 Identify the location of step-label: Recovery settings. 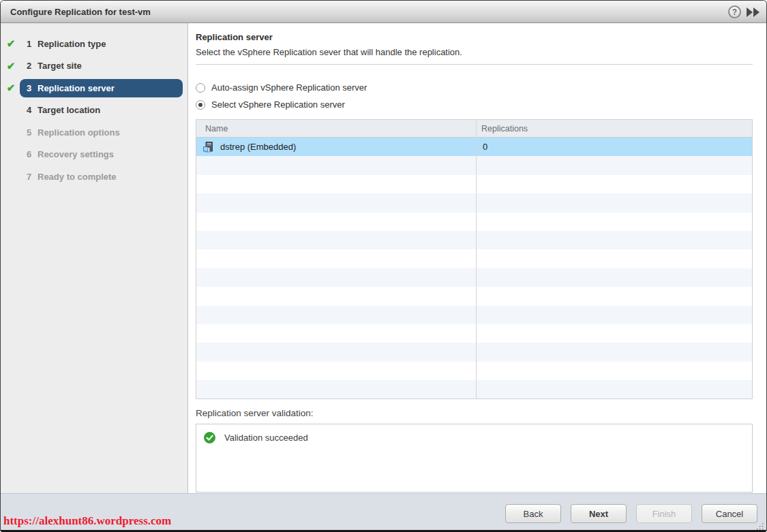
(74, 154).